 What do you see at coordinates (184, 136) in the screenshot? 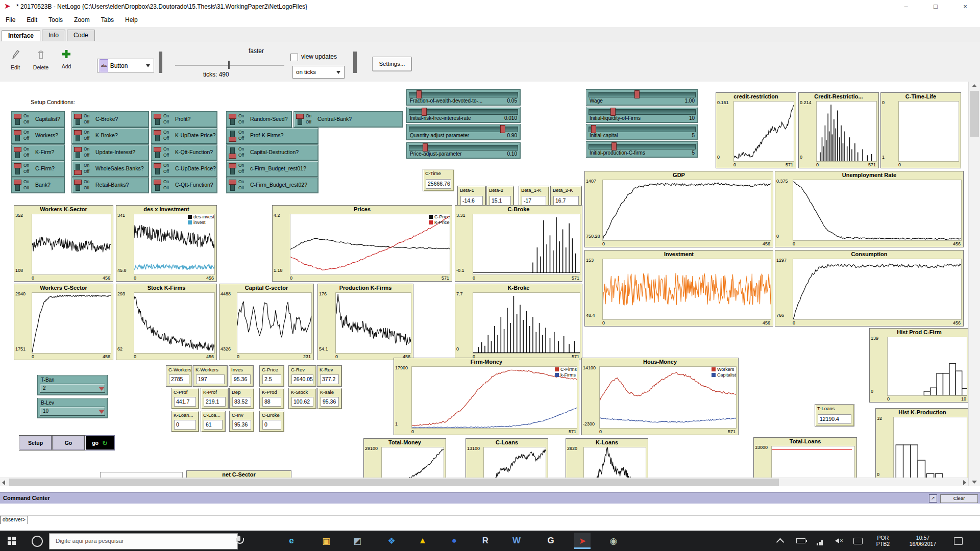
I see `switch-k-update-price: OnOffK-UpDate-Price?` at bounding box center [184, 136].